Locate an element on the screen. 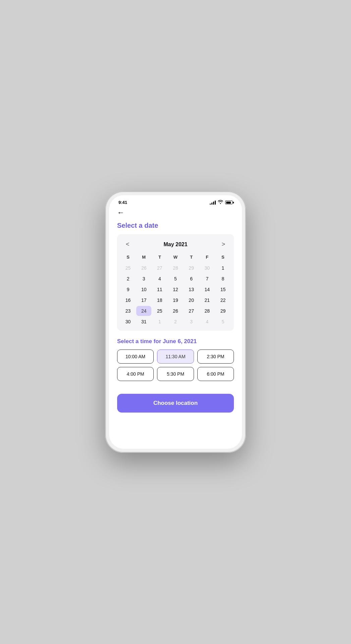 The image size is (351, 644). cal-day: 9 is located at coordinates (128, 289).